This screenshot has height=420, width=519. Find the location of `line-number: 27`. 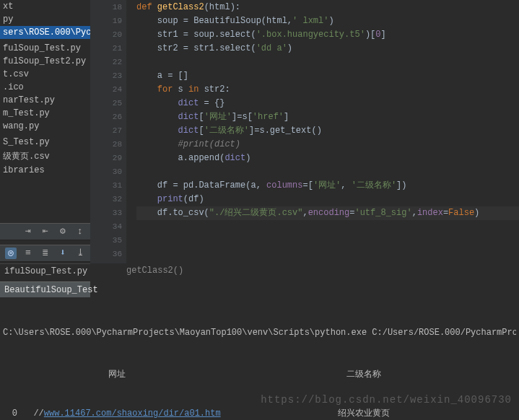

line-number: 27 is located at coordinates (106, 131).